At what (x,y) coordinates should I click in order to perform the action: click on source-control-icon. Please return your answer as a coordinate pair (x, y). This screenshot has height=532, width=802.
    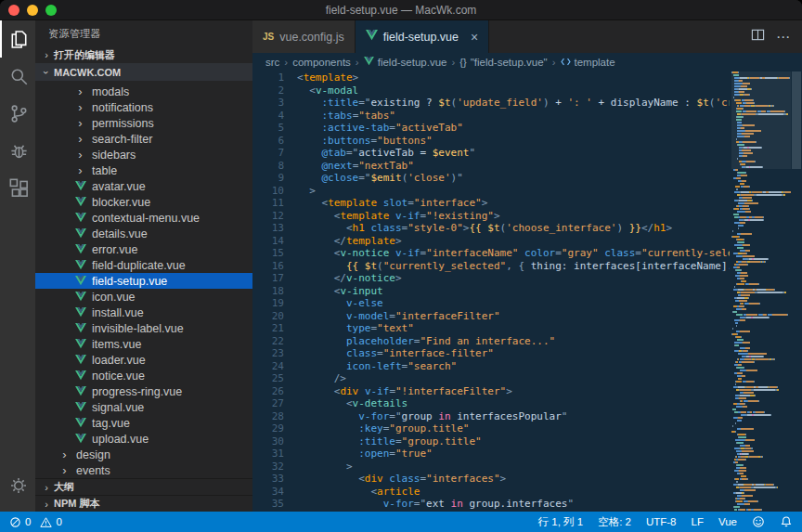
    Looking at the image, I should click on (18, 113).